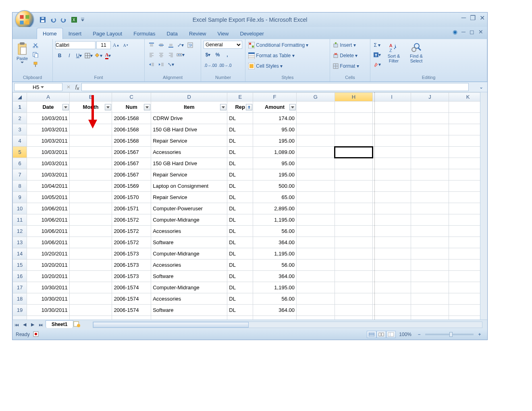  I want to click on zoom-level: 100%, so click(405, 334).